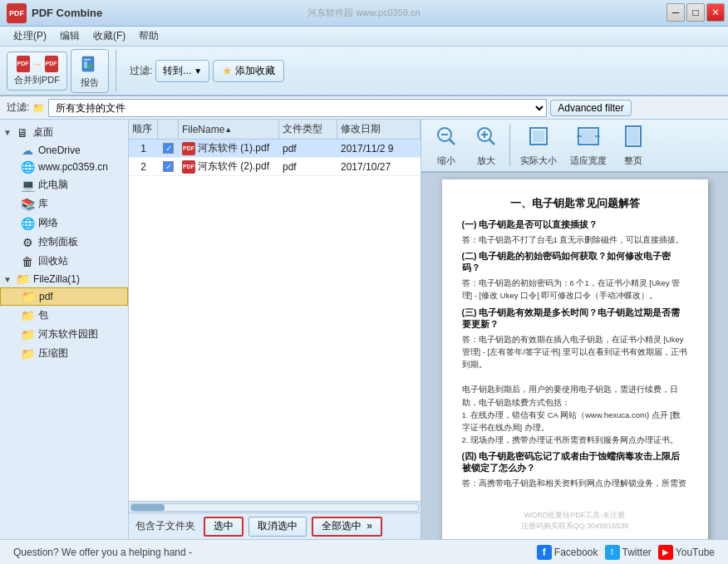  I want to click on maximize-button: □, so click(696, 12).